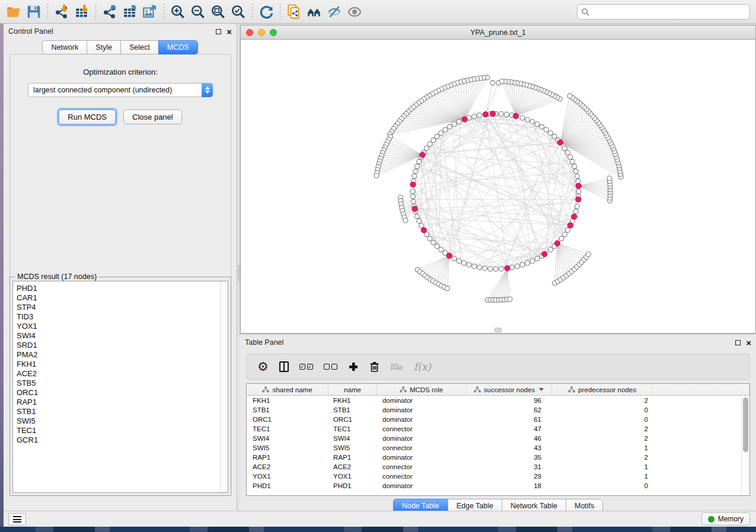 Image resolution: width=756 pixels, height=532 pixels. I want to click on float-table-panel-icon, so click(738, 342).